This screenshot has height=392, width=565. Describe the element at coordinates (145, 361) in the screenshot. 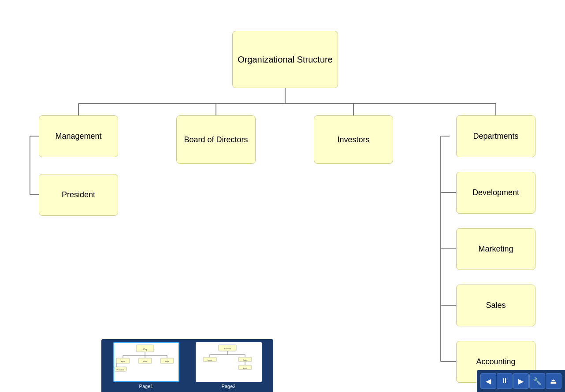

I see `svg-text: Board` at that location.